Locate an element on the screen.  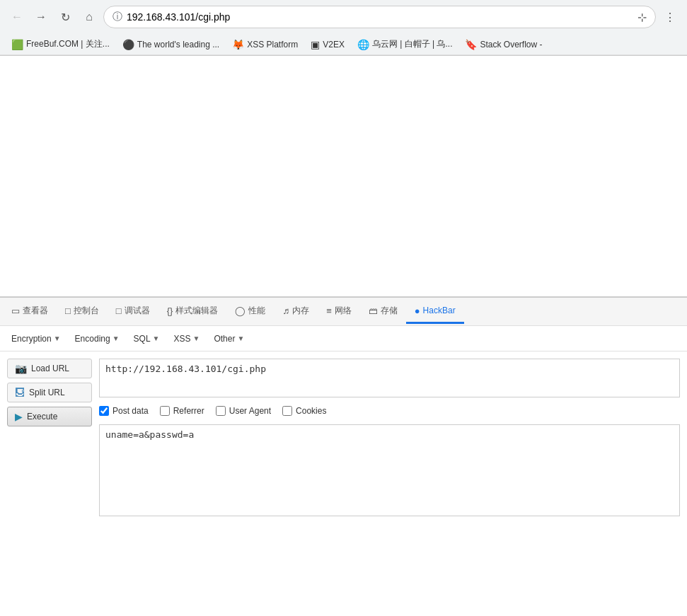
bookmark-freebuf: 🟩 FreeBuf.COM | 关注... is located at coordinates (61, 44).